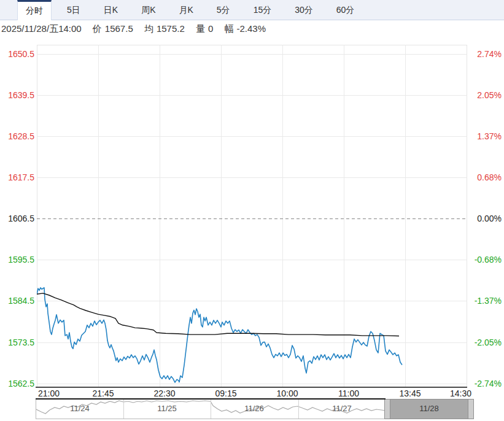 This screenshot has width=504, height=421. I want to click on tab-5day: 5日, so click(74, 10).